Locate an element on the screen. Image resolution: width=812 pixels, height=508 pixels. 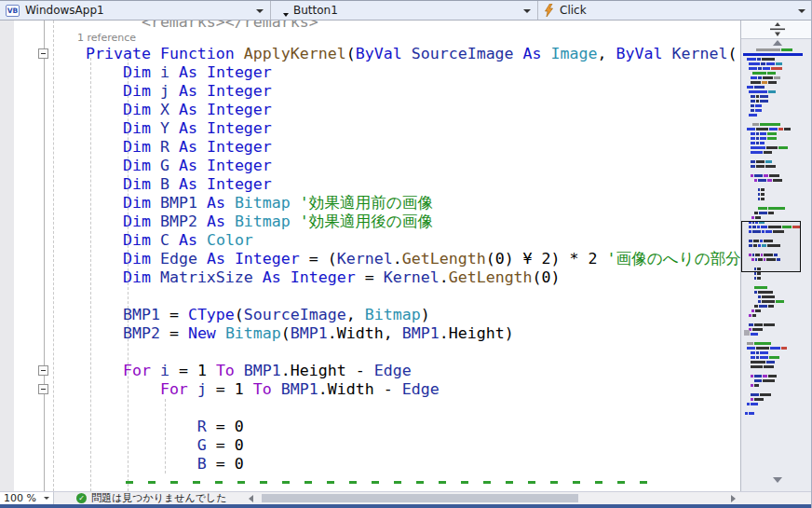
collapse-toggle-for-outer is located at coordinates (43, 371).